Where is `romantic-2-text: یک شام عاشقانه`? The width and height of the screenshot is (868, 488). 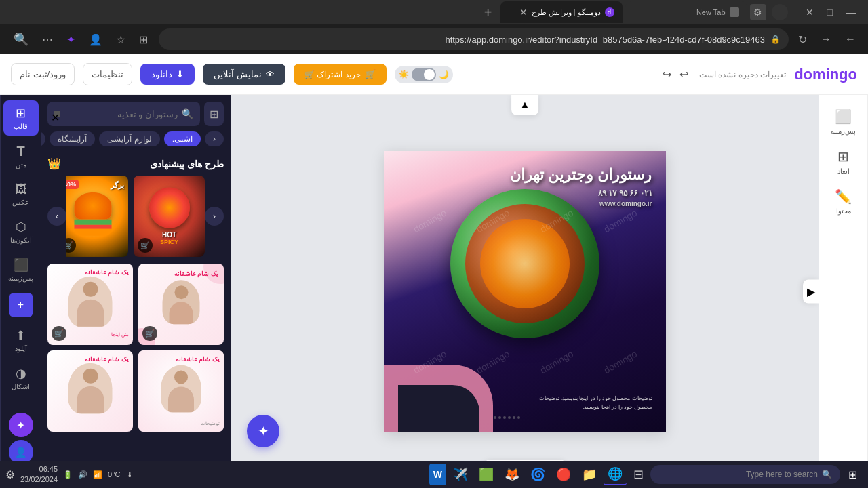 romantic-2-text: یک شام عاشقانه is located at coordinates (107, 272).